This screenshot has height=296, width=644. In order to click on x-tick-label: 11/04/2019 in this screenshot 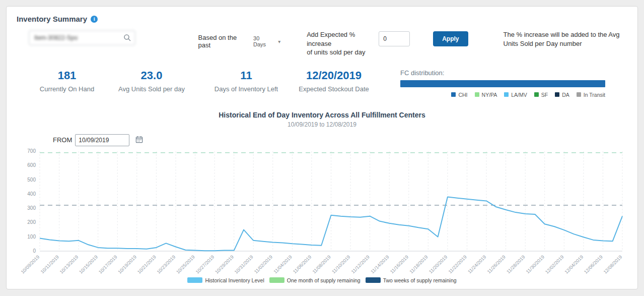, I will do `click(283, 264)`.